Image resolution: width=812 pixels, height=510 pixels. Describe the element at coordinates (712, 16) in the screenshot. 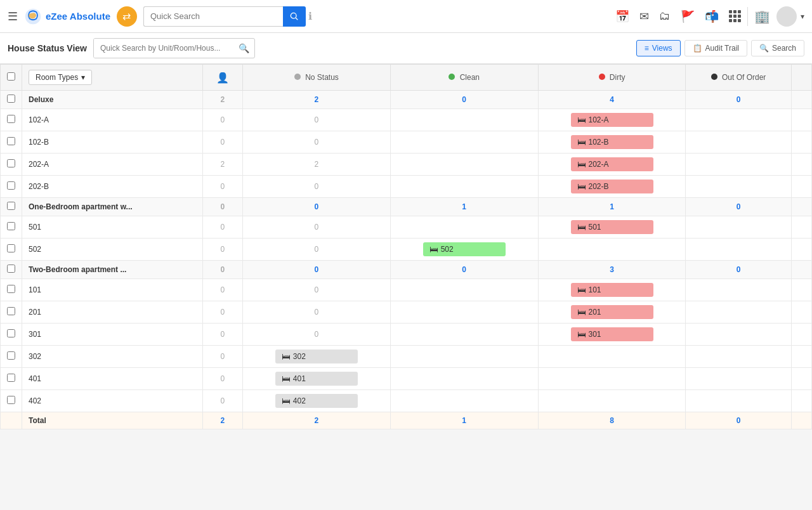

I see `inbox-icon: 📬` at that location.